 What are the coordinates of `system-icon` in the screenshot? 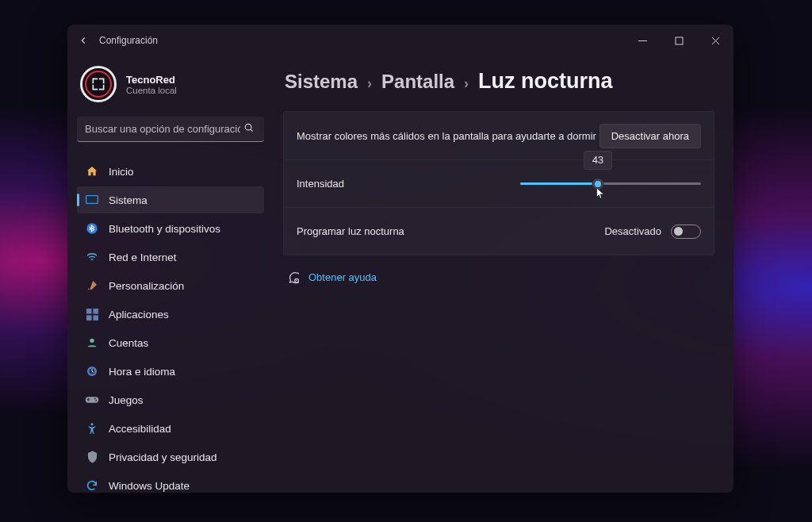 It's located at (92, 200).